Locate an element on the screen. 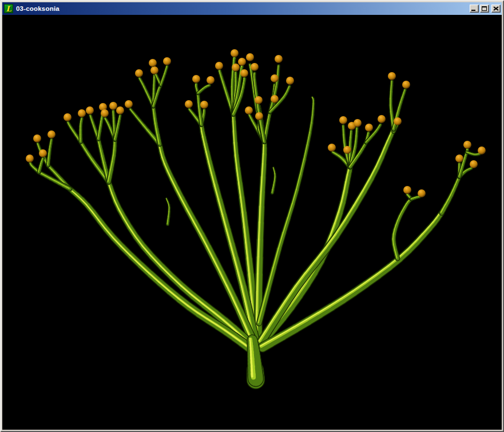  maximize-button is located at coordinates (485, 9).